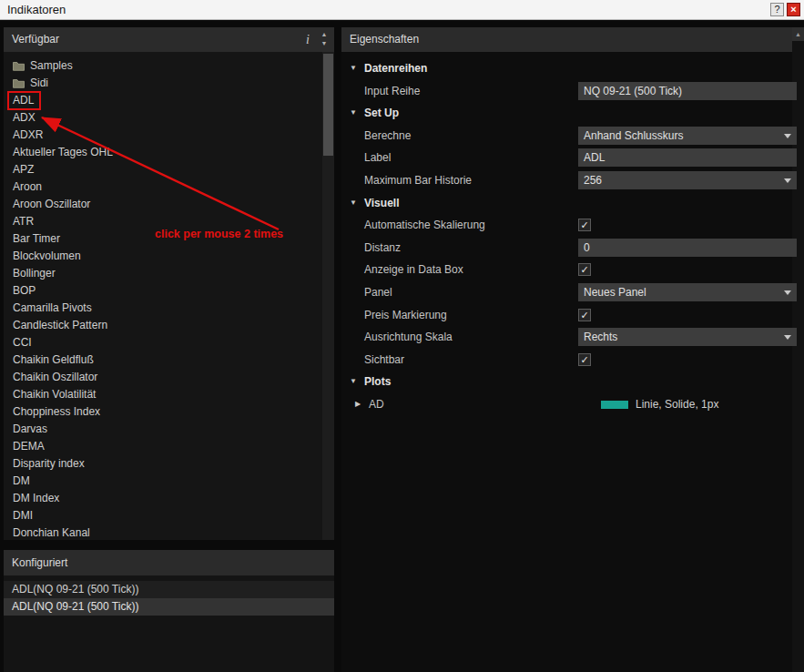  What do you see at coordinates (18, 84) in the screenshot?
I see `folder-icon` at bounding box center [18, 84].